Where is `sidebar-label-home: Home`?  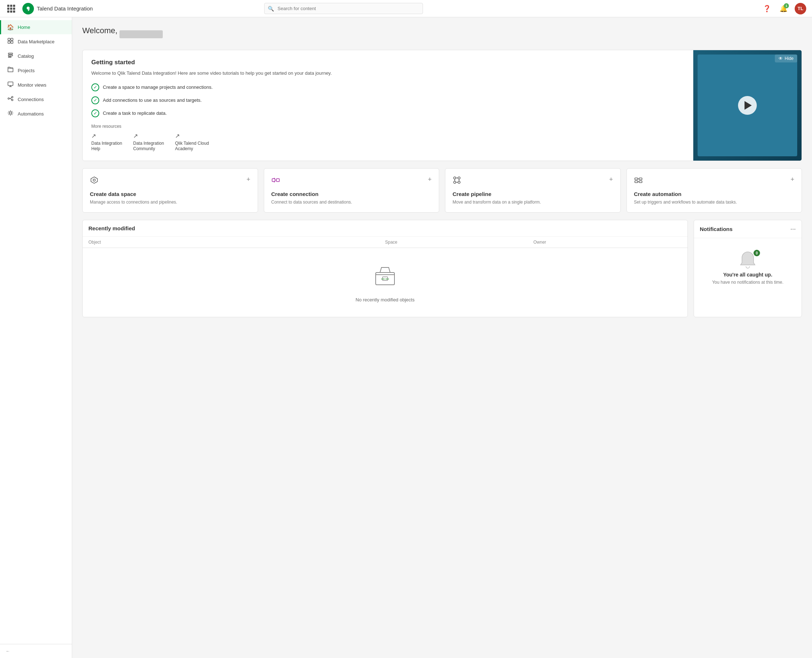
sidebar-label-home: Home is located at coordinates (24, 27).